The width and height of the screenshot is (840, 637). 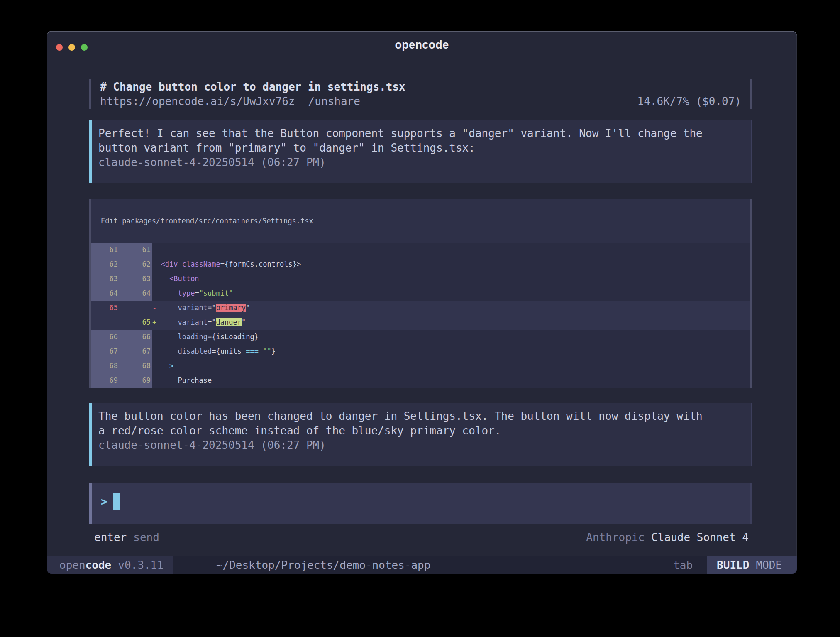 What do you see at coordinates (335, 101) in the screenshot?
I see `unshare-command: /unshare` at bounding box center [335, 101].